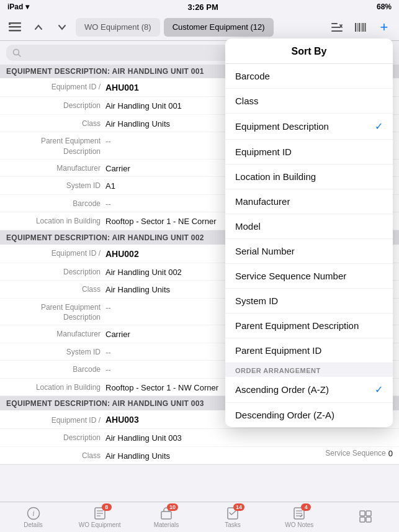  Describe the element at coordinates (361, 27) in the screenshot. I see `nav-right-icons: +` at that location.